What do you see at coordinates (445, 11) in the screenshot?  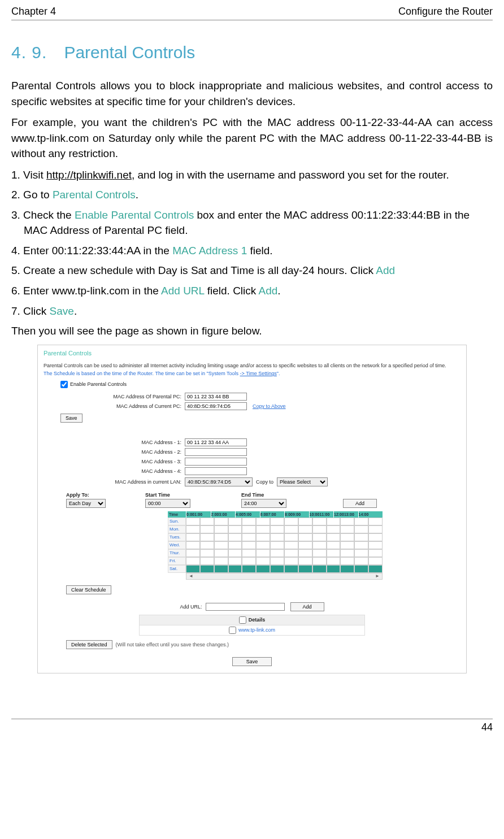 I see `chapter-title: Configure the Router` at bounding box center [445, 11].